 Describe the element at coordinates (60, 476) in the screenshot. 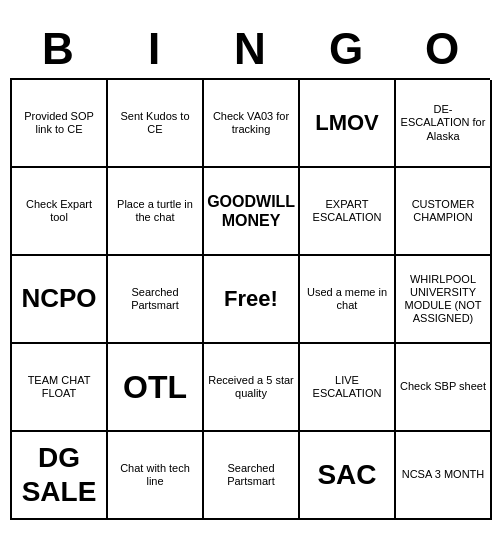

I see `bingo-cell-20: DG SALE` at that location.